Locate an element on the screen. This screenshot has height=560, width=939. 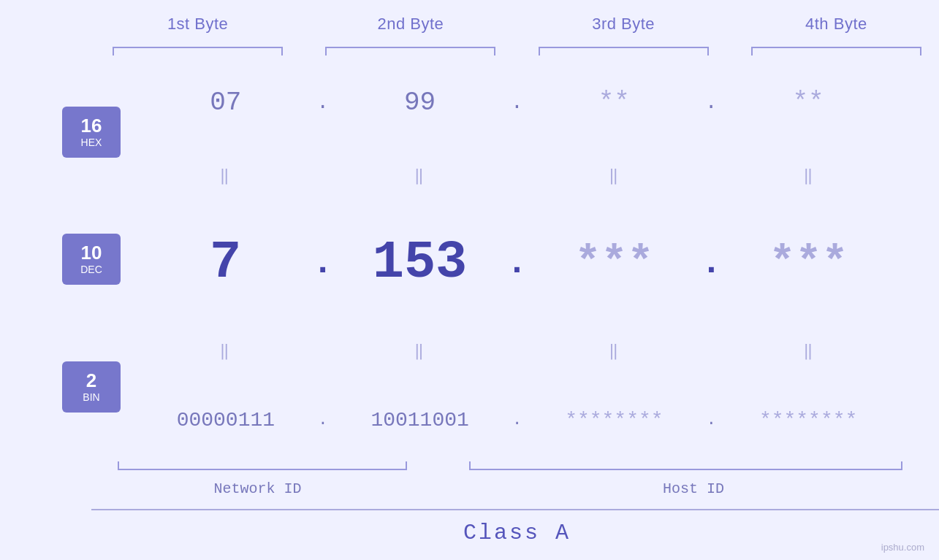
bin-badge: 2 BIN is located at coordinates (91, 387).